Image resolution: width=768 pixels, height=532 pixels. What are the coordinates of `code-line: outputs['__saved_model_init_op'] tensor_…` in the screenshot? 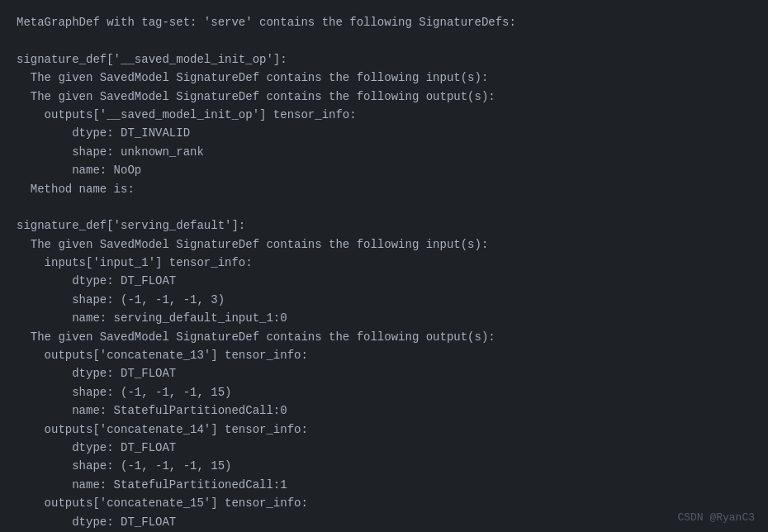 It's located at (384, 115).